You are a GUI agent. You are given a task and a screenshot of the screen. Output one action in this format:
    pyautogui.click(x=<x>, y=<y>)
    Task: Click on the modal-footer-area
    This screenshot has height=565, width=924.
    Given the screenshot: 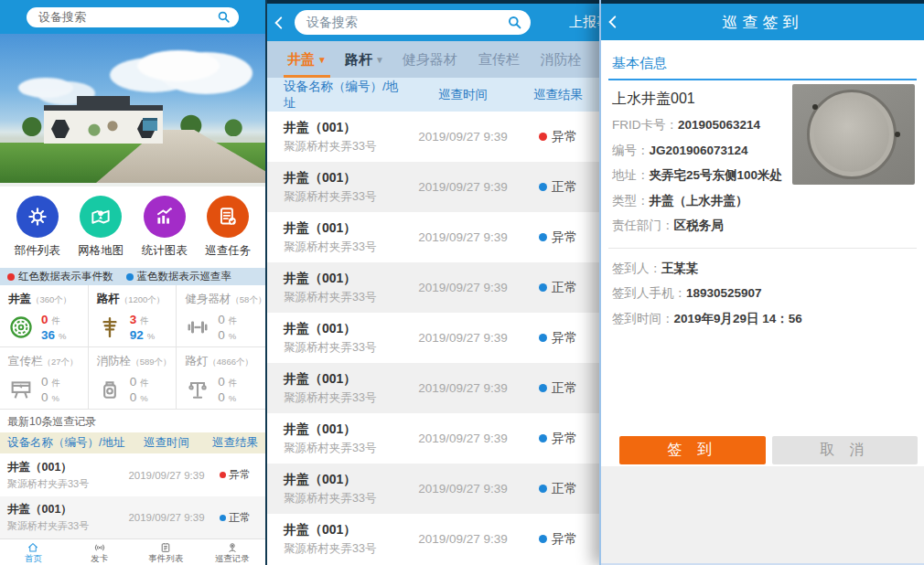 What is the action you would take?
    pyautogui.click(x=763, y=515)
    